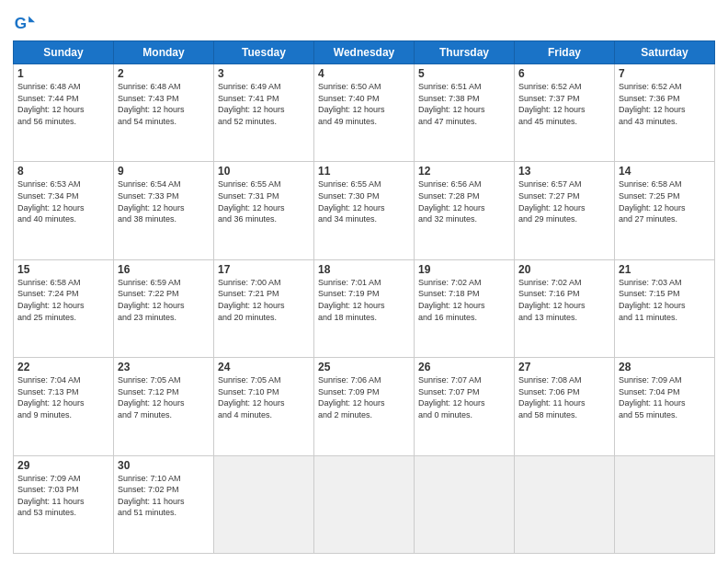 Image resolution: width=728 pixels, height=563 pixels. What do you see at coordinates (164, 496) in the screenshot?
I see `day-info: Sunrise: 7:10 AM Sunset: 7:02 PM Dayligh…` at bounding box center [164, 496].